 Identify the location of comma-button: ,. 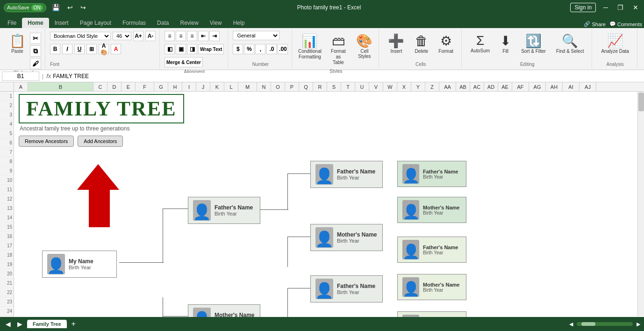
(260, 49).